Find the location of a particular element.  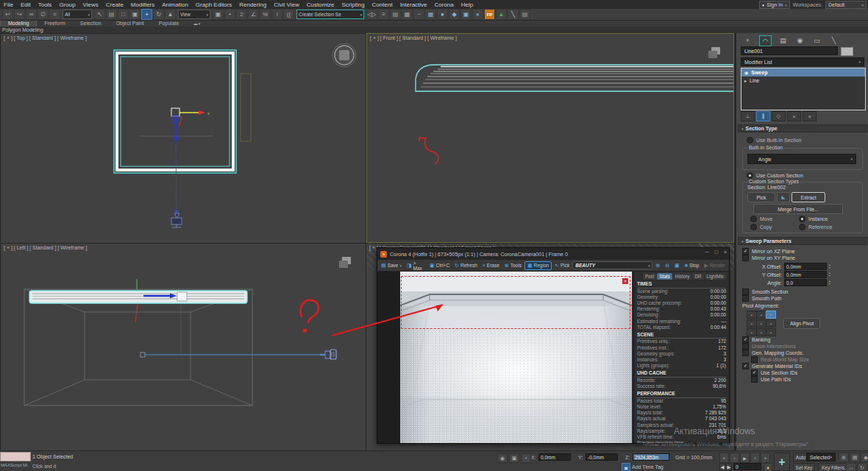

rendered-frame-window-icon: ▣ is located at coordinates (466, 15).